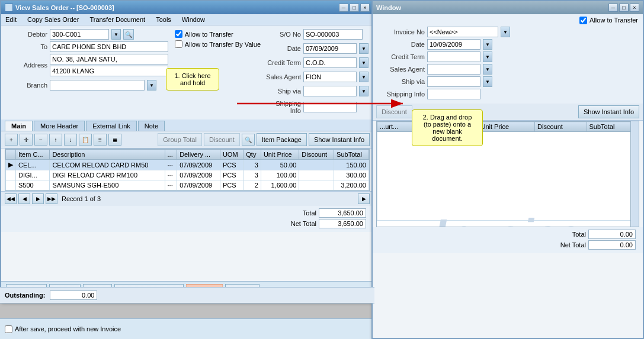  What do you see at coordinates (222, 140) in the screenshot?
I see `discount-button: Discount` at bounding box center [222, 140].